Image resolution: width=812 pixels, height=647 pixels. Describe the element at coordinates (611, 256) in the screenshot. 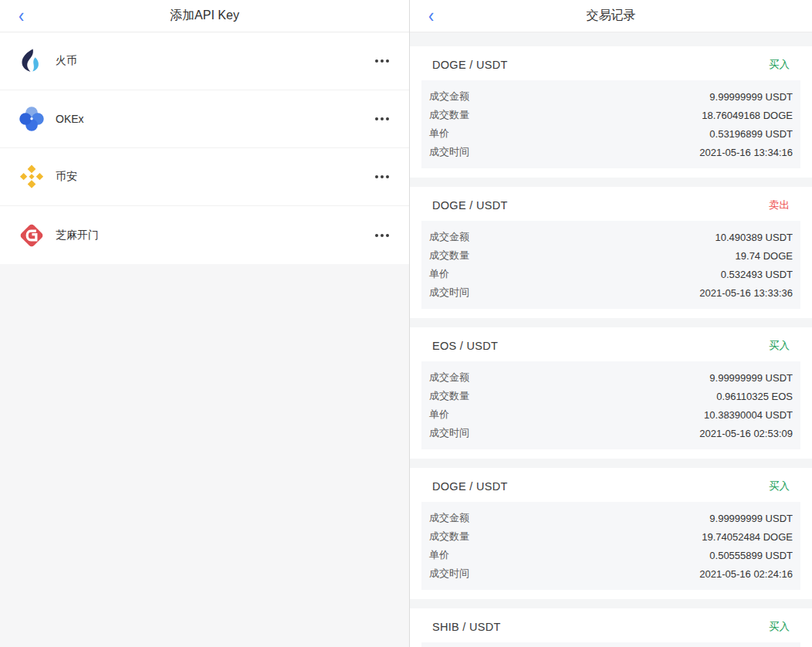

I see `detail-row-quantity: 成交数量 19.74 DOGE` at that location.